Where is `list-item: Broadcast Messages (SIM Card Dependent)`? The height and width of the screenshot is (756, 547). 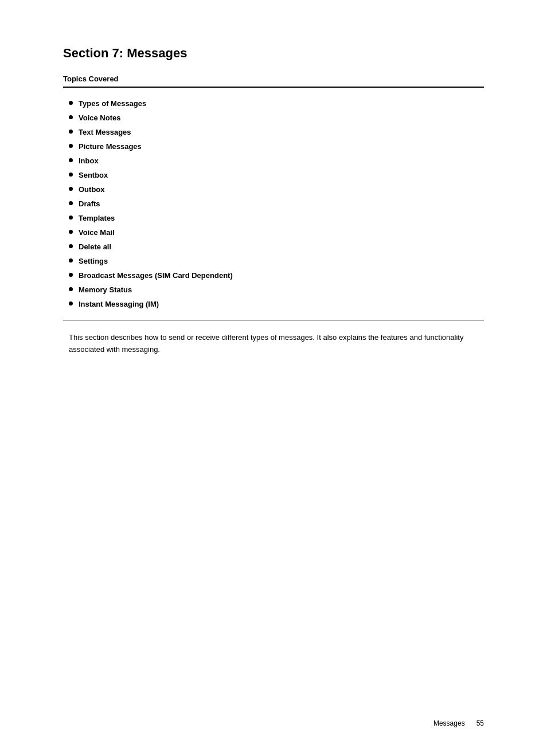 list-item: Broadcast Messages (SIM Card Dependent) is located at coordinates (276, 275).